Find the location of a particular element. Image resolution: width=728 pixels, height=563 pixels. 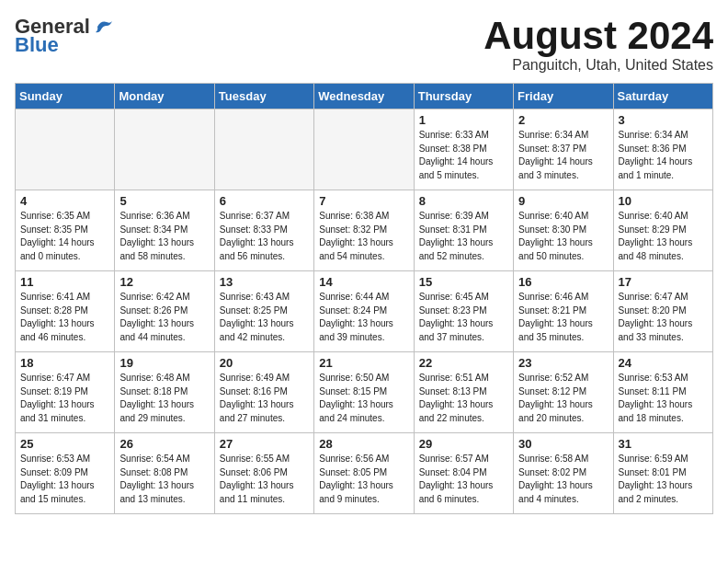

title-block: August 2024 Panguitch, Utah, United Stat… is located at coordinates (598, 44).